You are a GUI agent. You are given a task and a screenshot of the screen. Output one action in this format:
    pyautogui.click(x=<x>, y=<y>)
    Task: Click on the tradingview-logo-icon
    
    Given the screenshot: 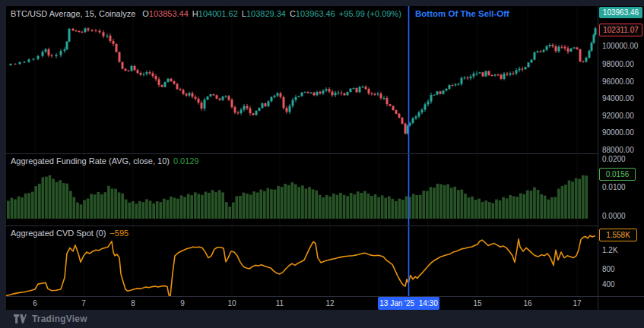 What is the action you would take?
    pyautogui.click(x=20, y=319)
    